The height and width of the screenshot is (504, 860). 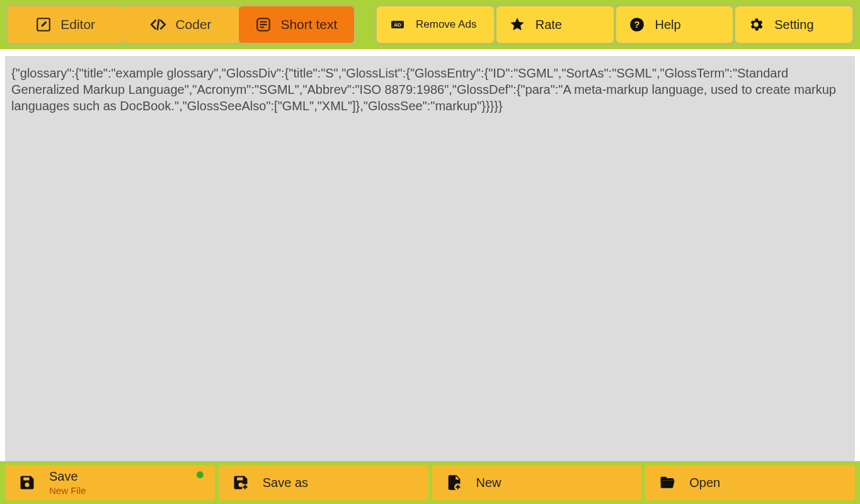 I want to click on tab-short-text: Short text, so click(x=296, y=25).